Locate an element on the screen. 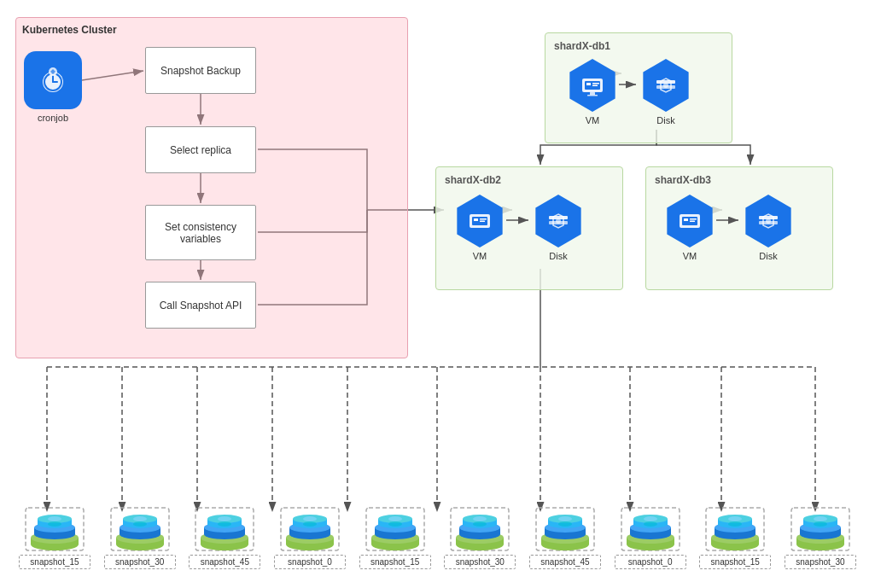  snapshot-label-4: snapshot_15 is located at coordinates (395, 562).